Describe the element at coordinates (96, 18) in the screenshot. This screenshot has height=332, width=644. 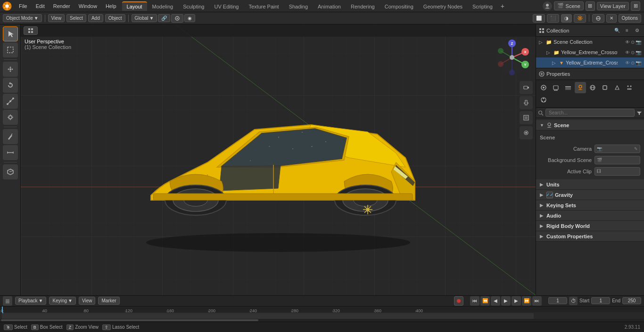
I see `add-btn-toolbar: Add` at that location.